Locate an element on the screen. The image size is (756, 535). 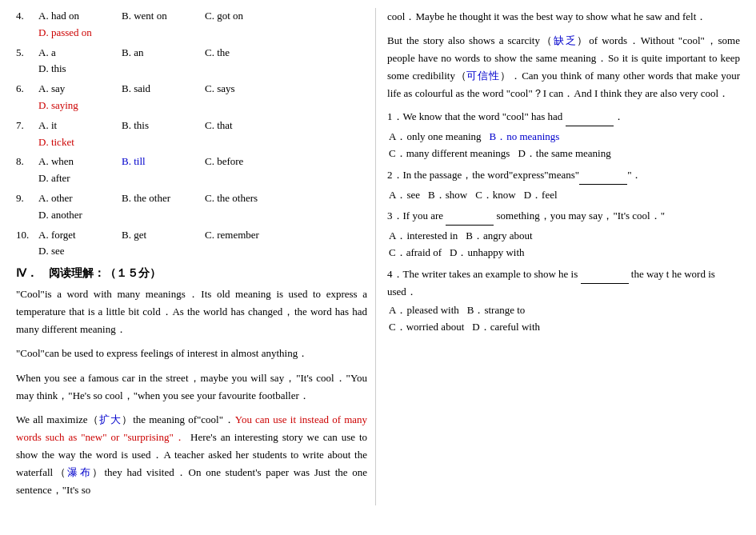
list-item: B. went on is located at coordinates (162, 16).